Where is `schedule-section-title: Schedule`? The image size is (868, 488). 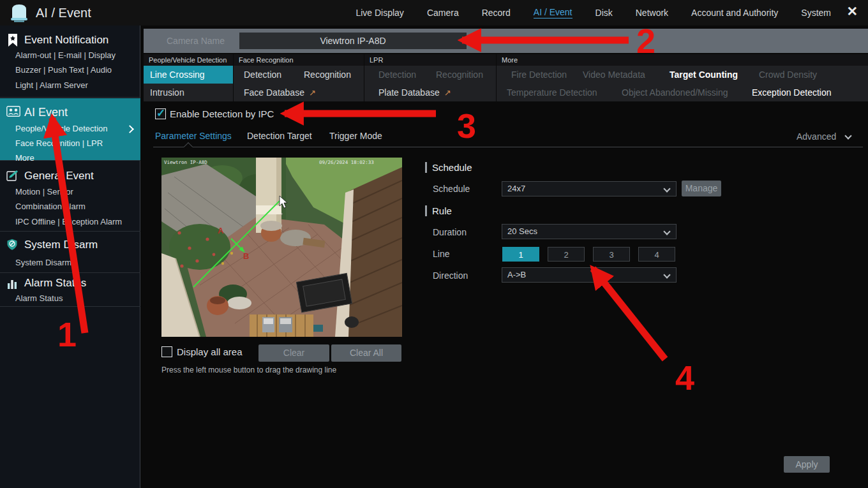
schedule-section-title: Schedule is located at coordinates (452, 167).